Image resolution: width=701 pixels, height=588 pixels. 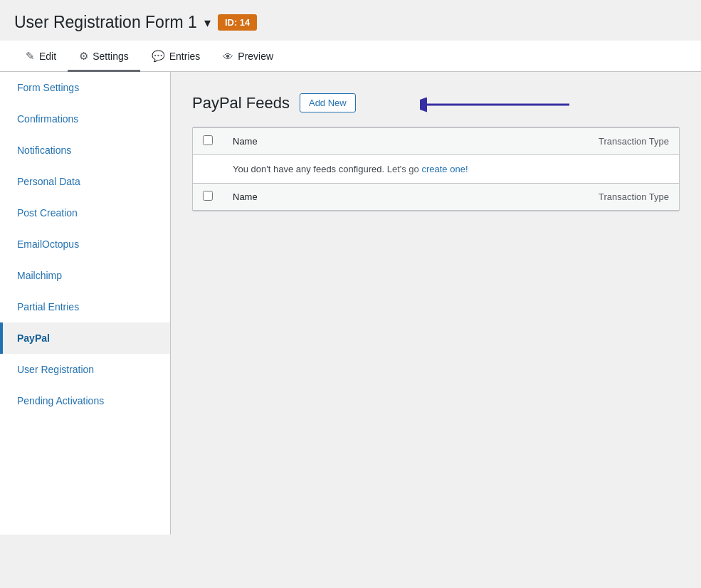 I want to click on header-name-col: Name, so click(x=344, y=142).